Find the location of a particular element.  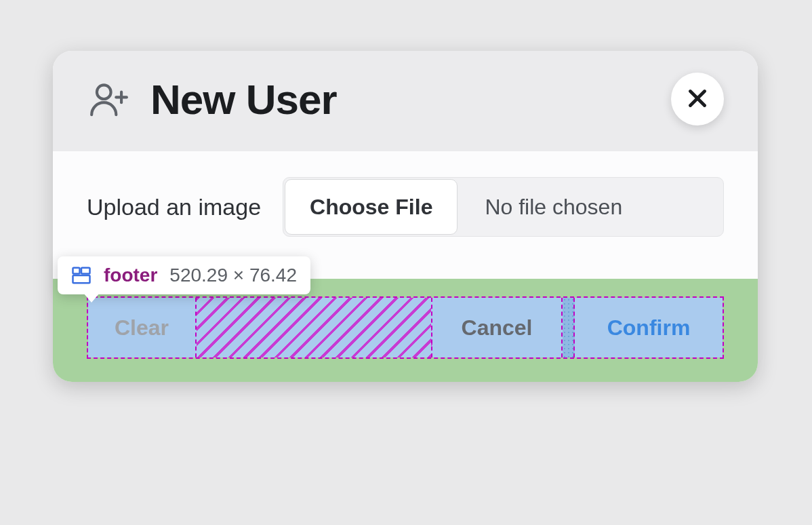

flex-spacer is located at coordinates (314, 328).